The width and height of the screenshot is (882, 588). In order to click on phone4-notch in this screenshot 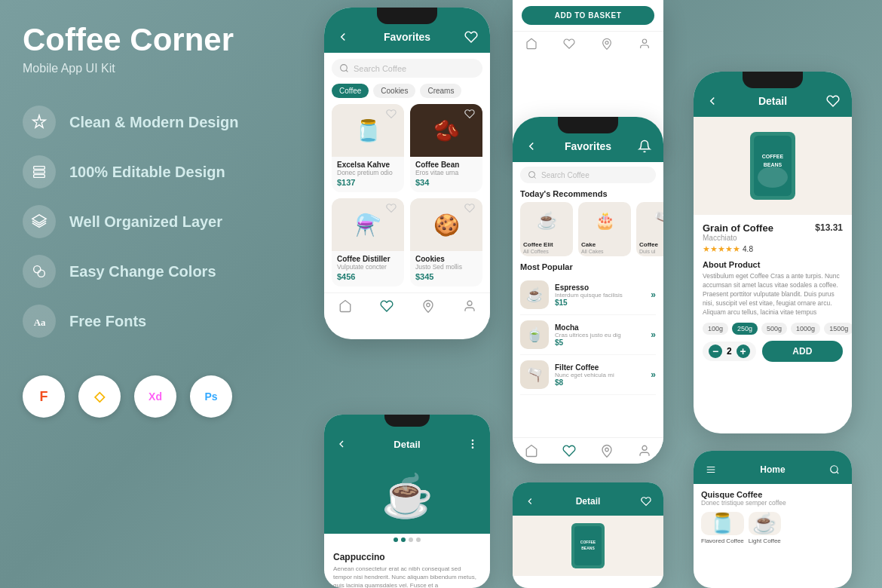, I will do `click(773, 80)`.